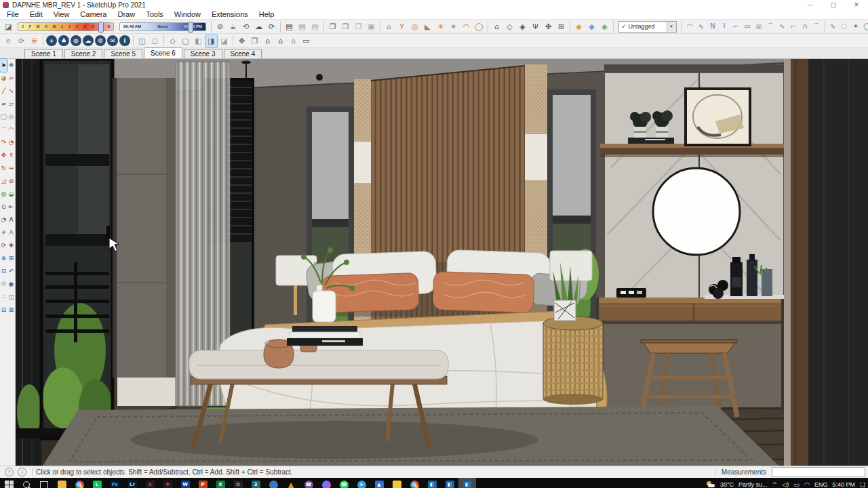 Image resolution: width=868 pixels, height=488 pixels. What do you see at coordinates (11, 142) in the screenshot?
I see `tool-pie: ◔` at bounding box center [11, 142].